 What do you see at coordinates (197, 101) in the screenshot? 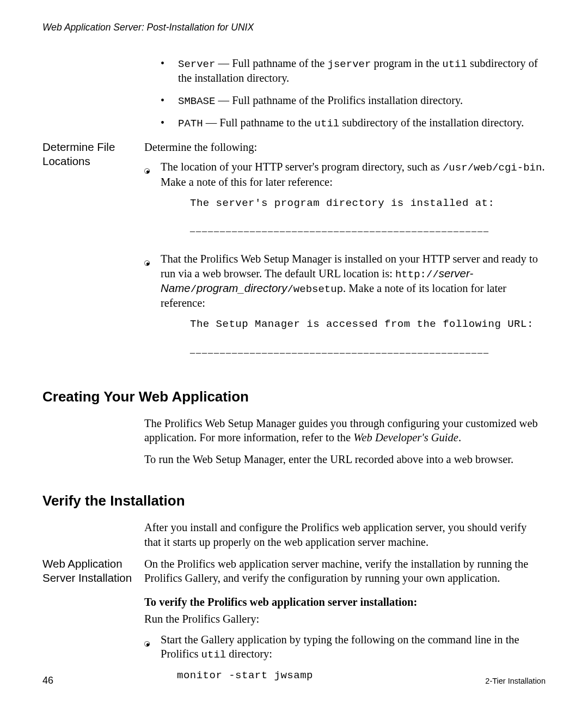
I see `code: SMBASE` at bounding box center [197, 101].